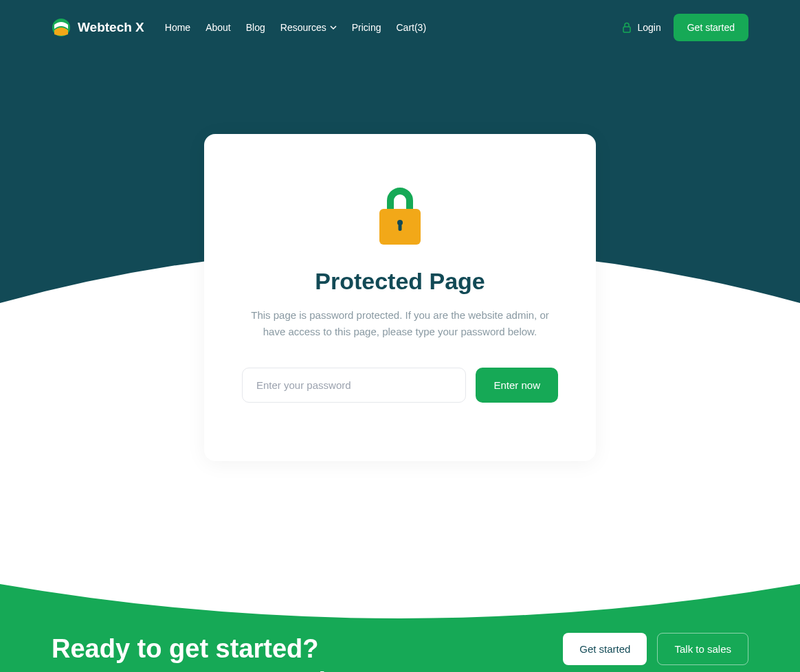 This screenshot has height=672, width=800. I want to click on get-started-button: Get started, so click(711, 27).